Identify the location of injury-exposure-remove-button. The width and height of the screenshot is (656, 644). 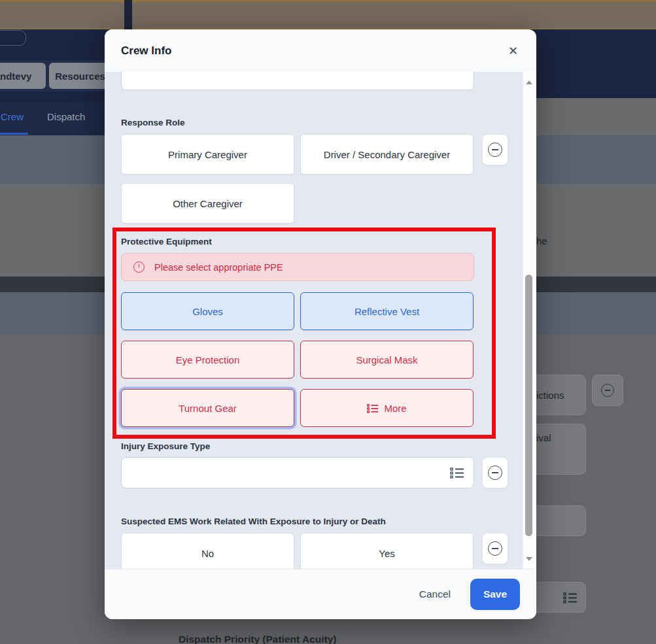
(495, 473).